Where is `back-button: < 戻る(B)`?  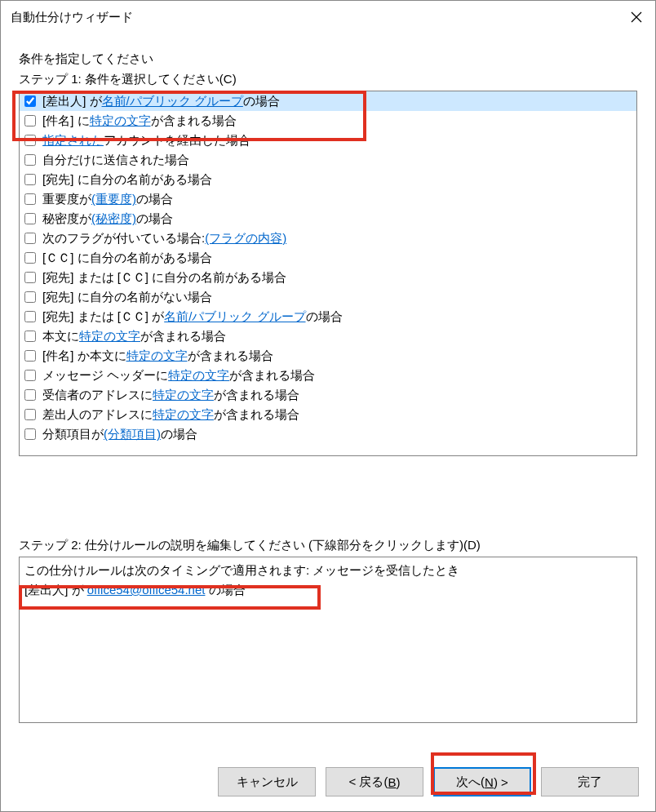
back-button: < 戻る(B) is located at coordinates (375, 782).